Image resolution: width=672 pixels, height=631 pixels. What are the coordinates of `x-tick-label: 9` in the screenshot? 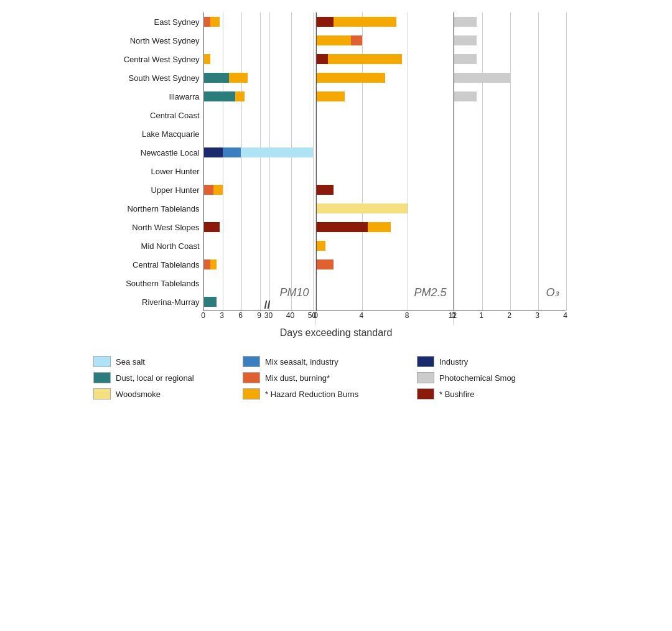 It's located at (259, 316).